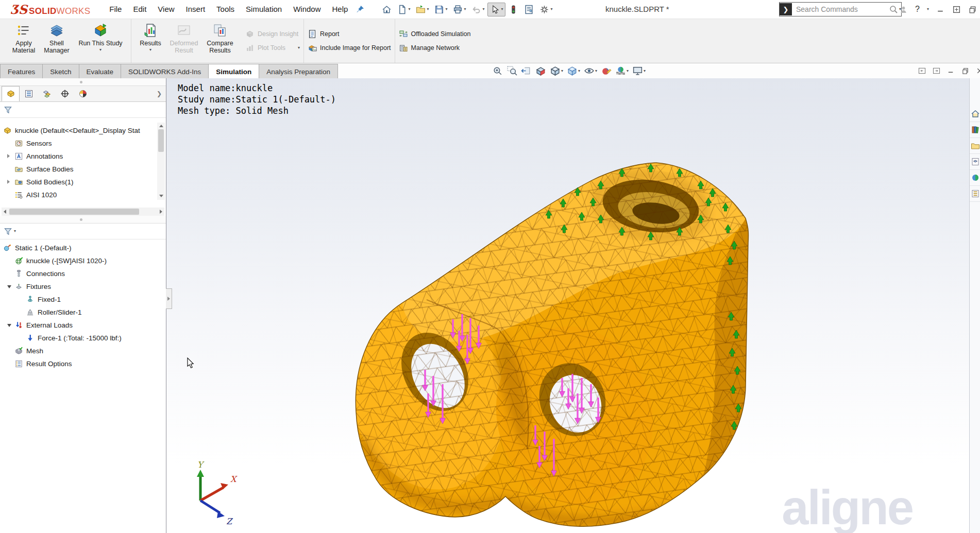 This screenshot has width=980, height=533. Describe the element at coordinates (975, 114) in the screenshot. I see `task-pane-resources` at that location.